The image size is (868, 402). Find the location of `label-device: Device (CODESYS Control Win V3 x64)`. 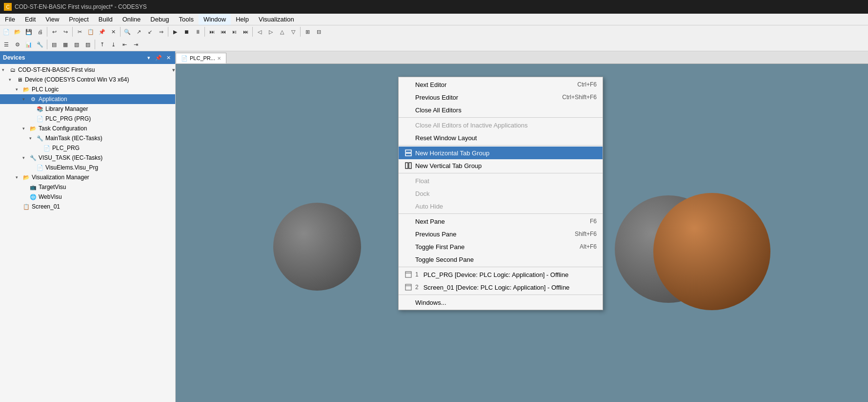

label-device: Device (CODESYS Control Win V3 x64) is located at coordinates (77, 80).